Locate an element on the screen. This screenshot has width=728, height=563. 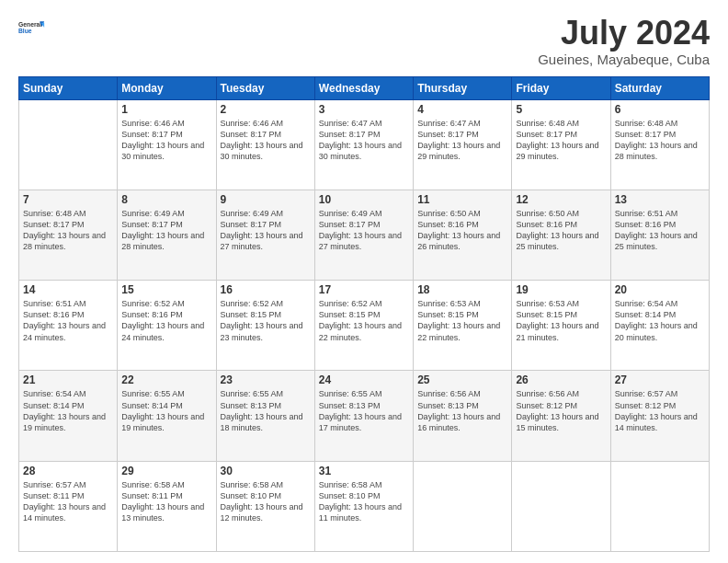
table-row: 18Sunrise: 6:53 AM Sunset: 8:15 PM Dayli… is located at coordinates (463, 326).